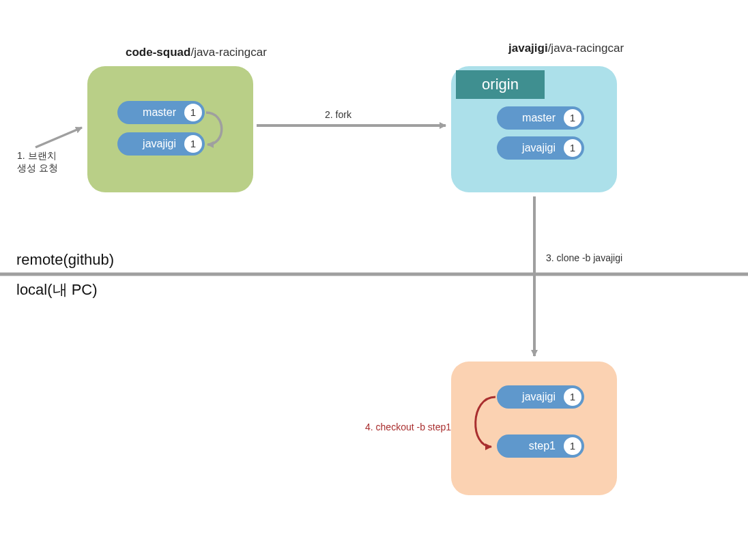  What do you see at coordinates (38, 162) in the screenshot?
I see `action-branch-request: 1. 브랜치 생성 요청` at bounding box center [38, 162].